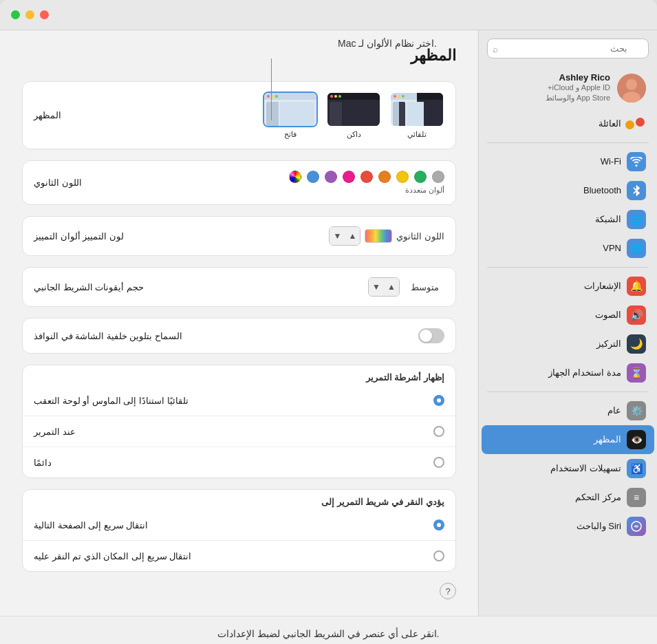 The height and width of the screenshot is (644, 657). I want to click on sidebar-item-accessibility: ♿ تسهيلات الاستخدام, so click(568, 469).